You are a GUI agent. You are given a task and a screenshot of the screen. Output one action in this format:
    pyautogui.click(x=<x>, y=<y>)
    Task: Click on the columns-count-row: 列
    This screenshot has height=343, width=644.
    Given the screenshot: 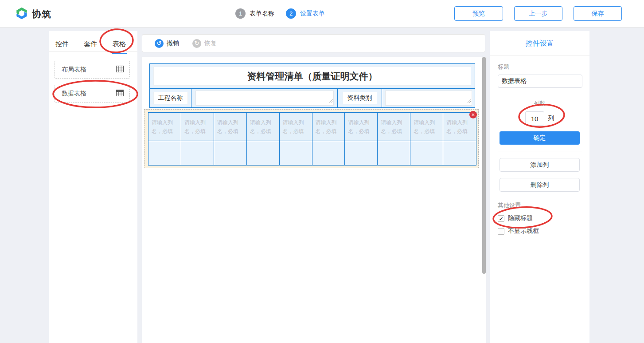 What is the action you would take?
    pyautogui.click(x=540, y=118)
    